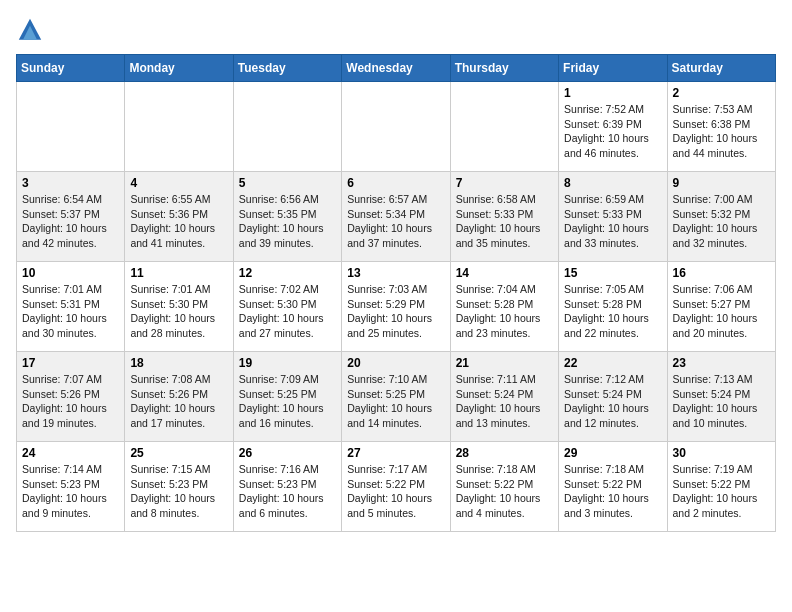 Image resolution: width=792 pixels, height=612 pixels. Describe the element at coordinates (288, 402) in the screenshot. I see `day-info: Sunrise: 7:09 AM Sunset: 5:25 PM Dayligh…` at that location.